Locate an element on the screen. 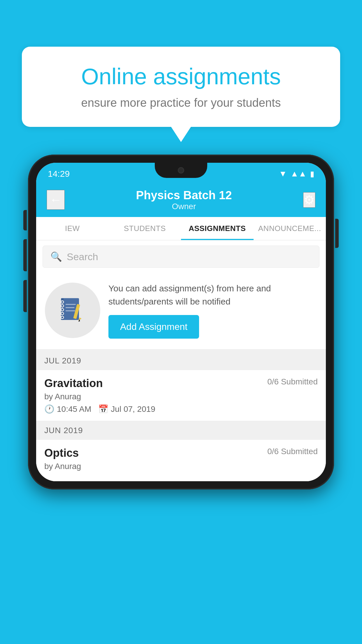 This screenshot has width=362, height=644. tab-iew-label: IEW is located at coordinates (72, 229).